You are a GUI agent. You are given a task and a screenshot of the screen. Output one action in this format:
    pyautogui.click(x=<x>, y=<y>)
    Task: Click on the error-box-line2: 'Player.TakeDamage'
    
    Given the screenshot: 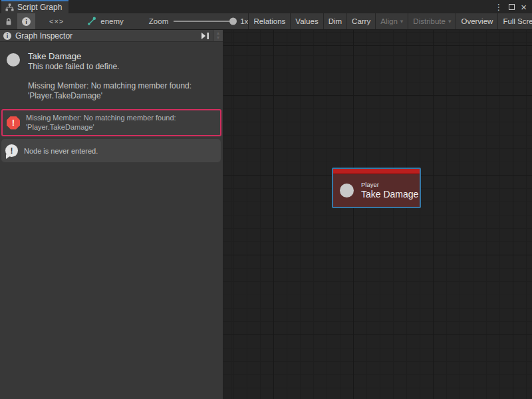 What is the action you would take?
    pyautogui.click(x=101, y=128)
    